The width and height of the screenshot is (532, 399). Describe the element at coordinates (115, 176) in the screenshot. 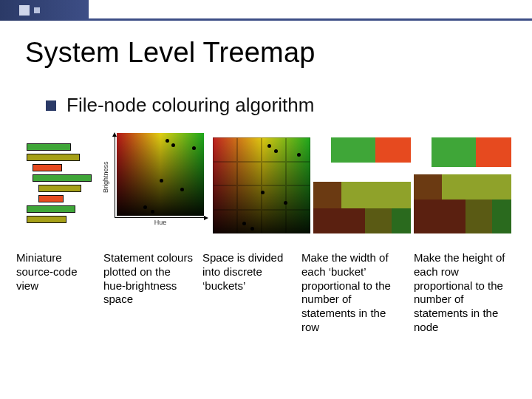

I see `axis-y-line` at that location.